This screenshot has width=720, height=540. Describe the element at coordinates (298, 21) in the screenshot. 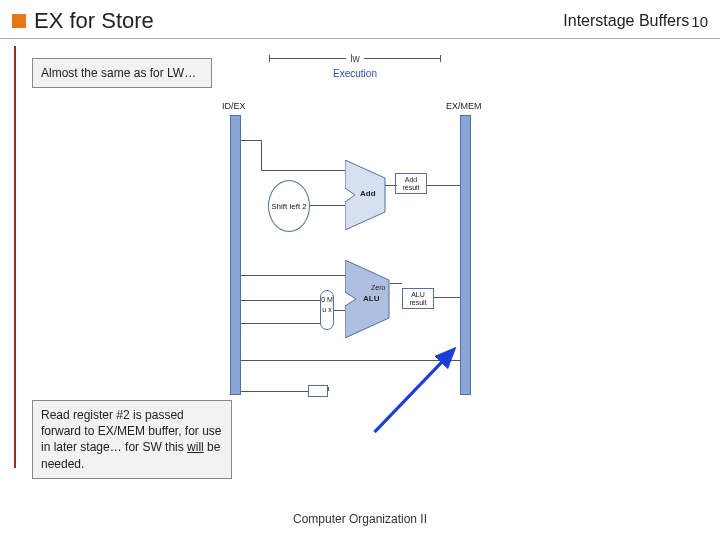

I see `slide-title: EX for Store` at that location.